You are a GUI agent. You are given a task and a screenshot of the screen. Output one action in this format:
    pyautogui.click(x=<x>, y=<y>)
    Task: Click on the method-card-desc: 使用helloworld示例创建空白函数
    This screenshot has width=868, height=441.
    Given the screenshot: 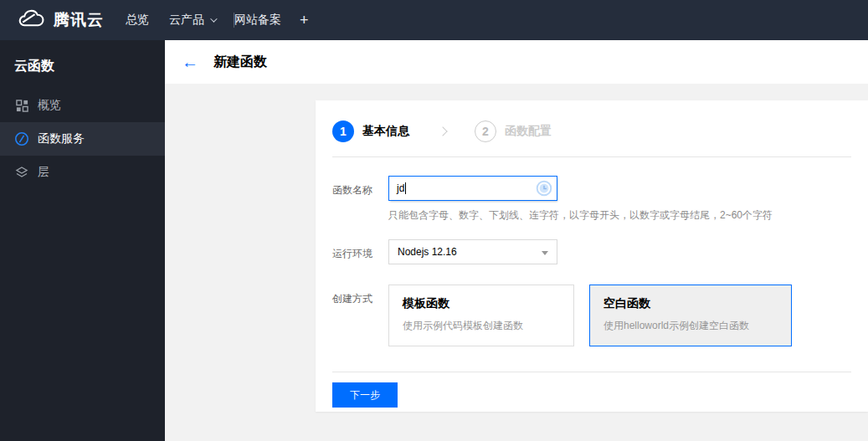 What is the action you would take?
    pyautogui.click(x=691, y=326)
    